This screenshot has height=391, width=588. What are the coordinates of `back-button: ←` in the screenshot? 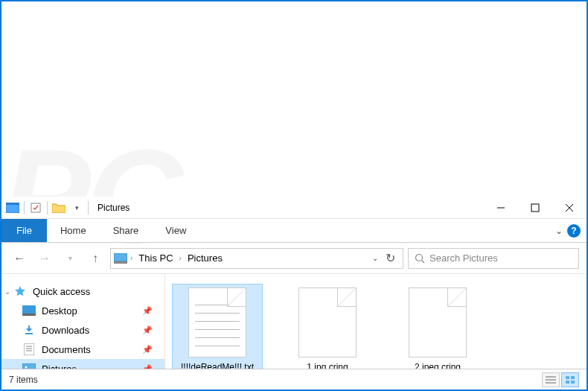 It's located at (19, 258).